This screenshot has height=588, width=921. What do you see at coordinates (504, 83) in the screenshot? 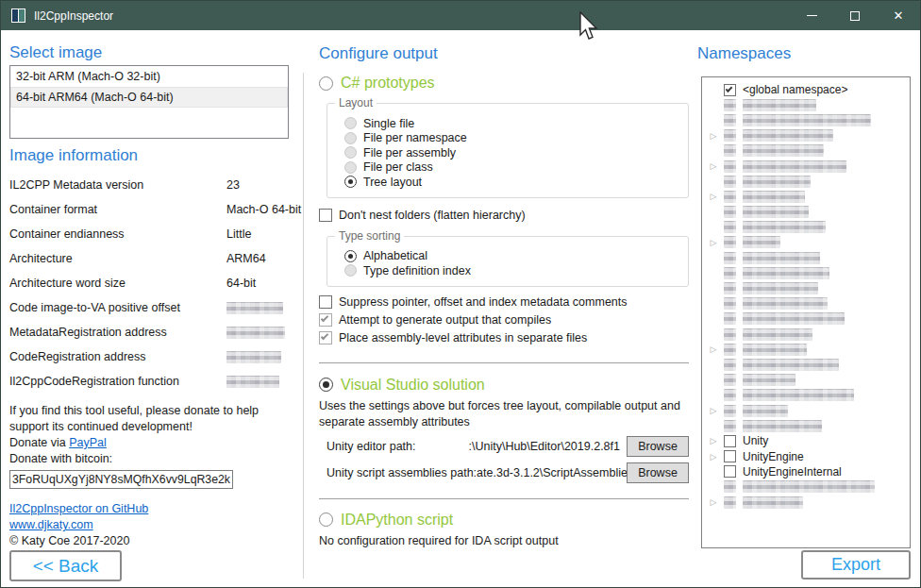
I see `csharp-prototypes-radio: C# prototypes` at bounding box center [504, 83].